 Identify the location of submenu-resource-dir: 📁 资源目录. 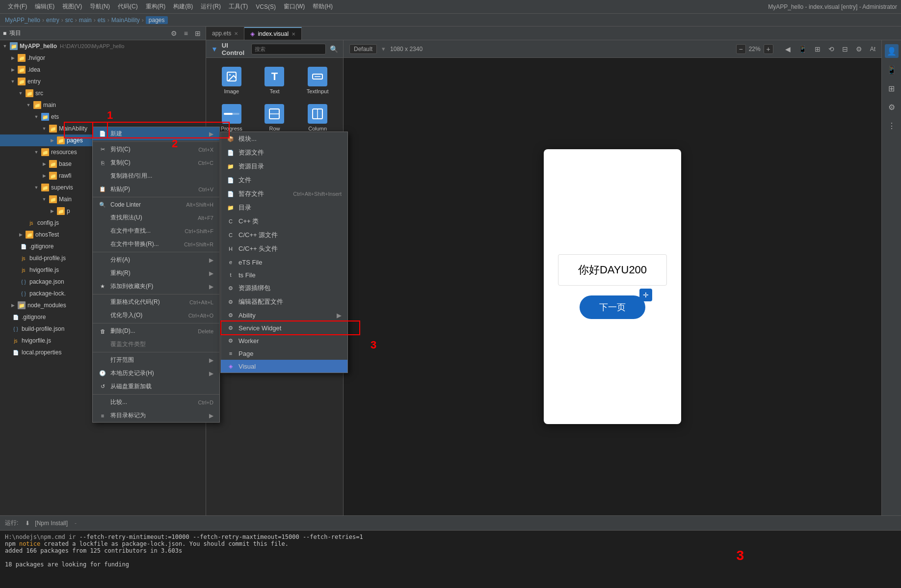
(284, 166).